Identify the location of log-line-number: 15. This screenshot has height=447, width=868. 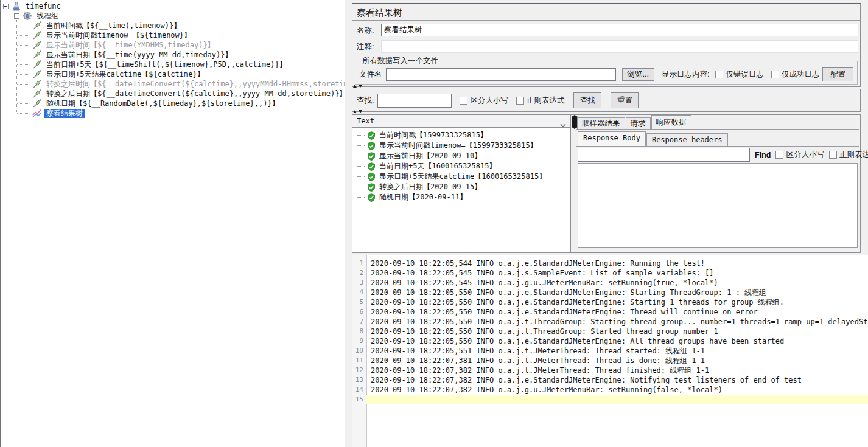
(359, 400).